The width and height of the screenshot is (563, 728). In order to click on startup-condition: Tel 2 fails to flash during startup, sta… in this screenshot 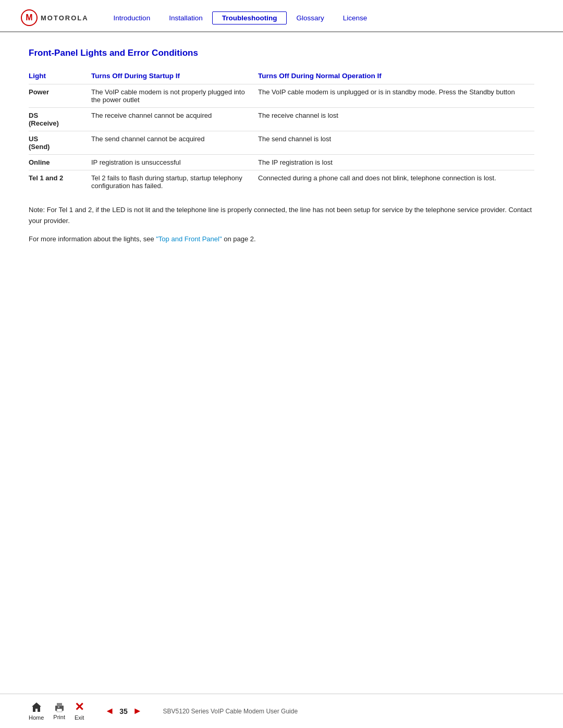, I will do `click(175, 182)`.